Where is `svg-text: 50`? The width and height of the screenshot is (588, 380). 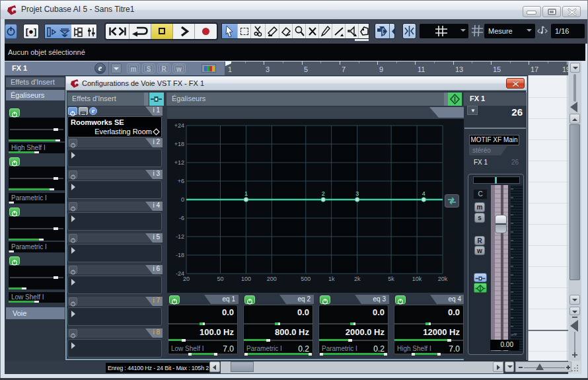 svg-text: 50 is located at coordinates (220, 279).